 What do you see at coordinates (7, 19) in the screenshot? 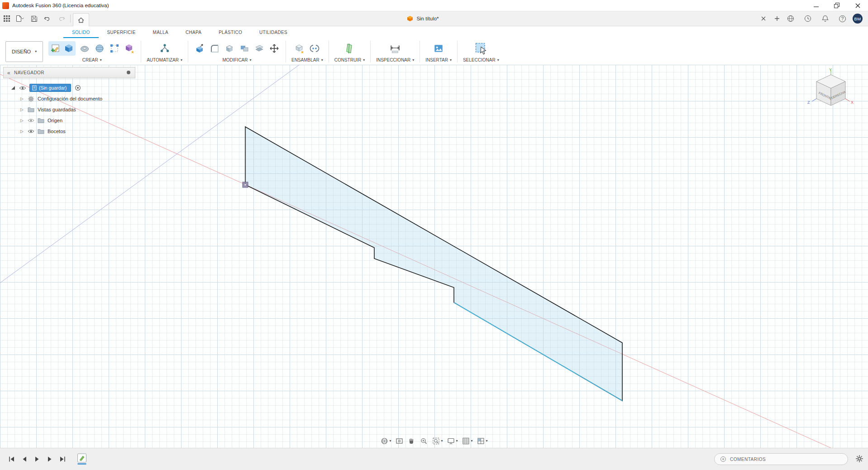
I see `app-grid-button` at bounding box center [7, 19].